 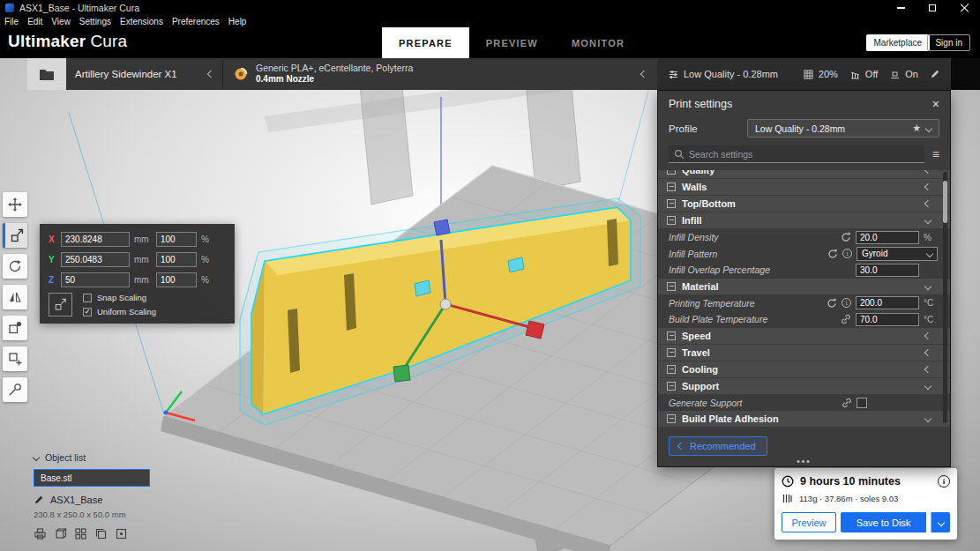 I want to click on infill-density-field: 20.0, so click(x=887, y=238).